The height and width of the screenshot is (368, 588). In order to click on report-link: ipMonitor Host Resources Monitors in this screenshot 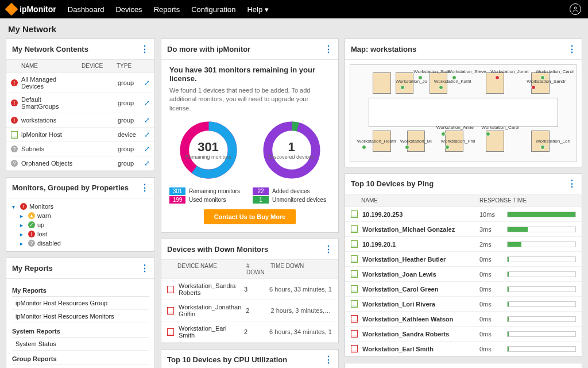, I will do `click(80, 316)`.